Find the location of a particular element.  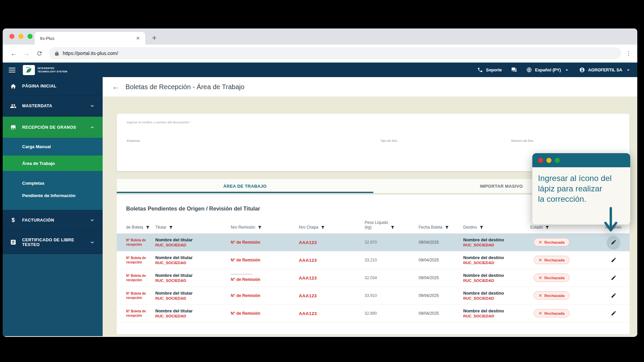

sidebar-subgroup: Completas Pendiente de Información is located at coordinates (53, 190).